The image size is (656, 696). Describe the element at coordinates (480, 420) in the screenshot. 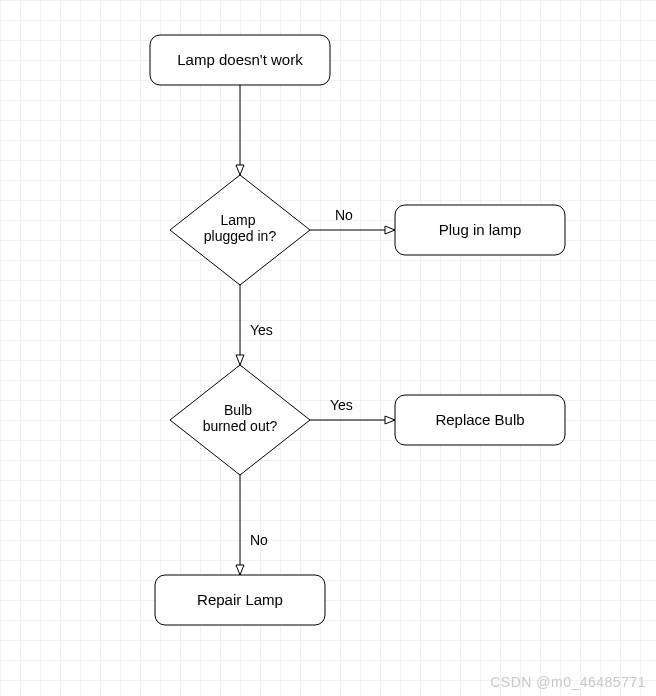

I see `node-a2-label: Replace Bulb` at that location.